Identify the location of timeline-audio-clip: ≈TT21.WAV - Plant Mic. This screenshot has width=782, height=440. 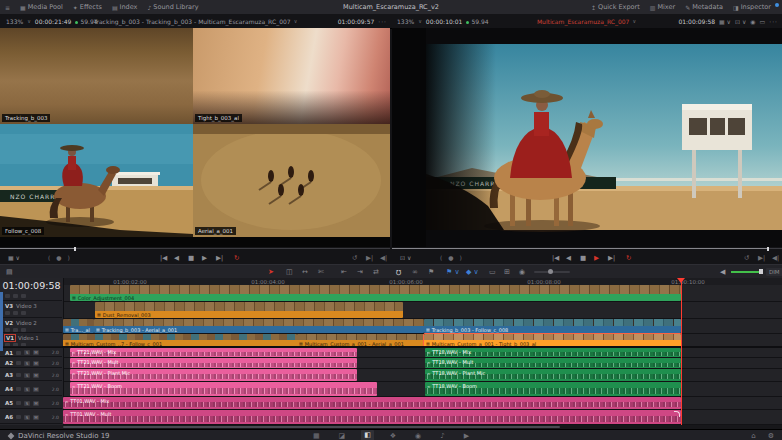
(214, 375).